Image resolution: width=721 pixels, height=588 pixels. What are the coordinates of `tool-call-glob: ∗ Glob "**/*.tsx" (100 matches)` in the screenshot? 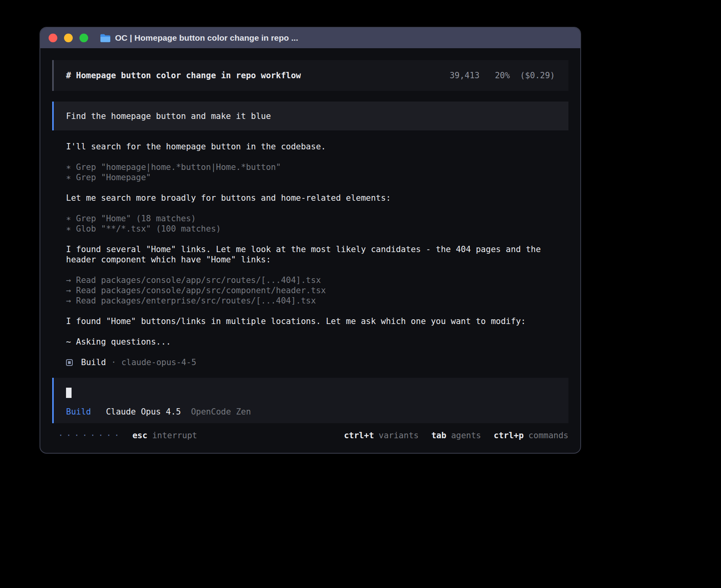 It's located at (312, 229).